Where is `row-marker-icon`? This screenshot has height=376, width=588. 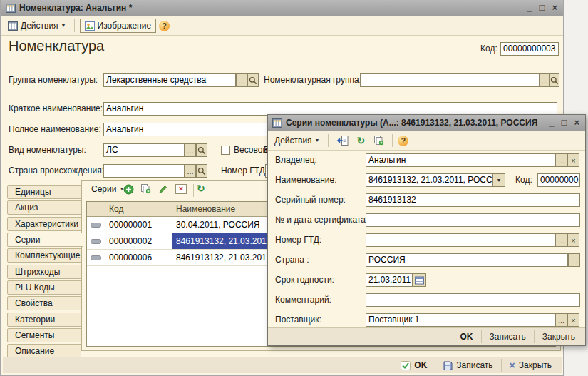 row-marker-icon is located at coordinates (96, 258).